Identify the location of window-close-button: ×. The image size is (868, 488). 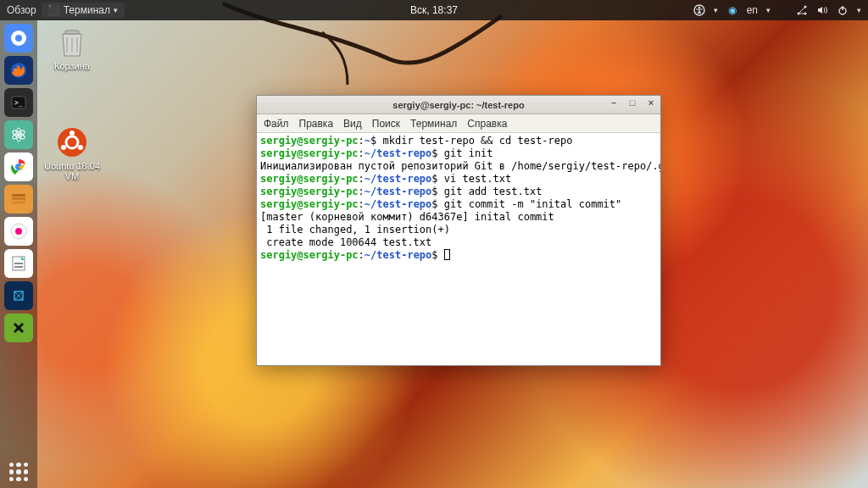
(651, 103).